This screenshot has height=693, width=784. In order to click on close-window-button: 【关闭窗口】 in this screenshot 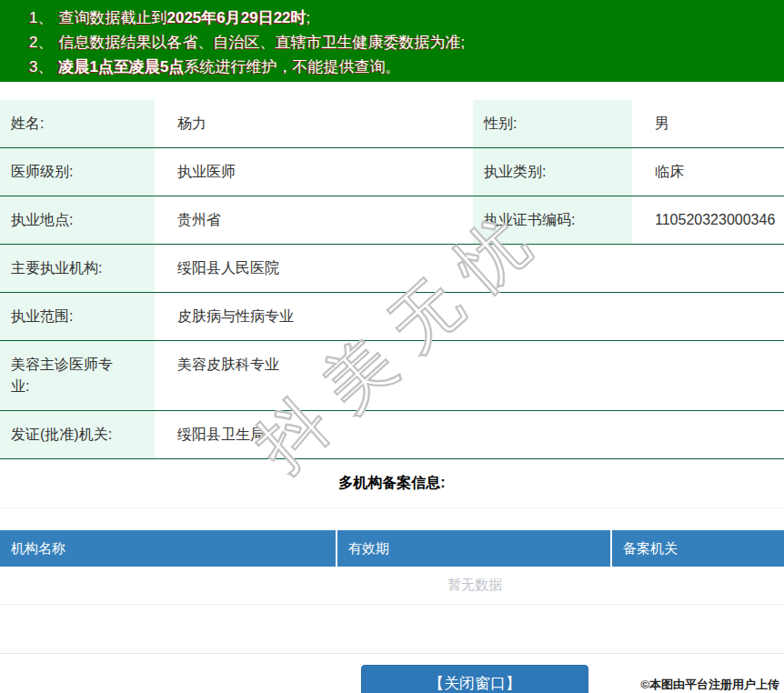, I will do `click(475, 678)`.